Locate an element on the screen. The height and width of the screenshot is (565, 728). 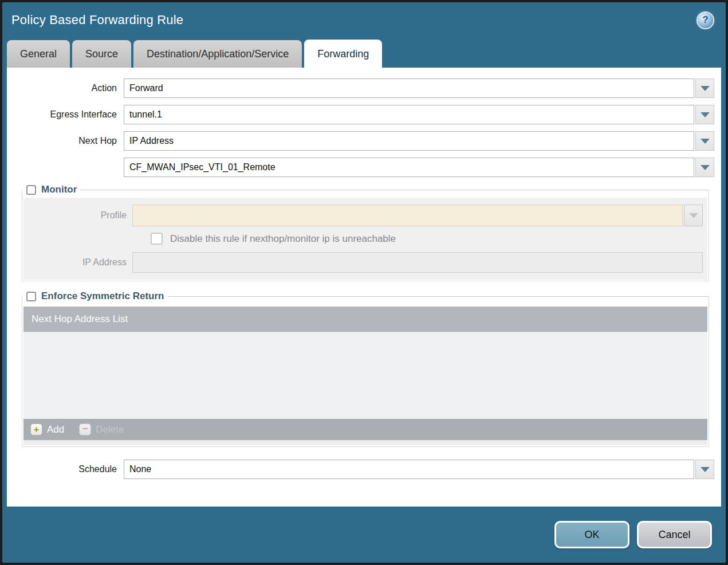
enforce-symmetric-return-legend: Enforce Symmetric Return is located at coordinates (95, 296).